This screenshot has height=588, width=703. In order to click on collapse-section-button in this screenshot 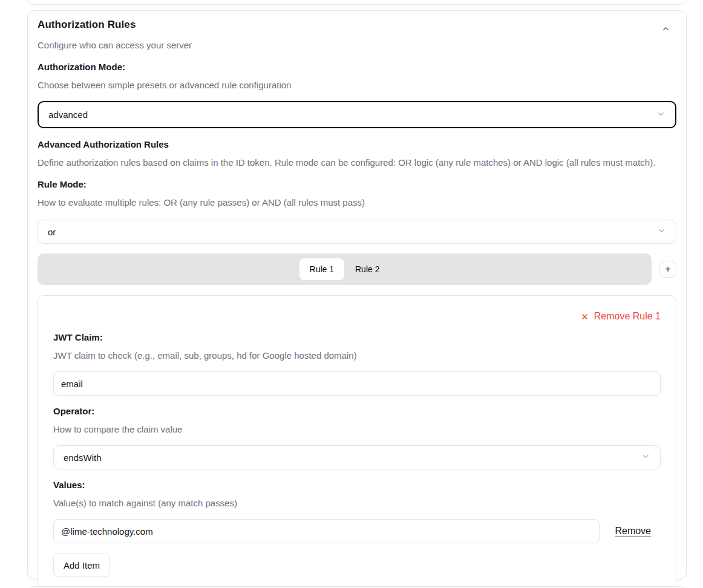, I will do `click(665, 30)`.